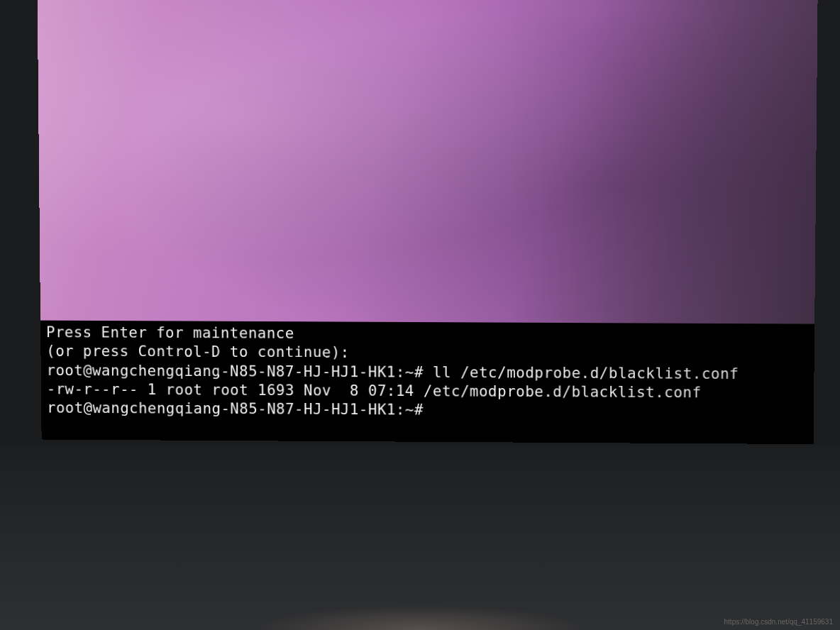 The width and height of the screenshot is (840, 630). I want to click on command-text: ll /etc/modprobe.d/blacklist.conf, so click(586, 373).